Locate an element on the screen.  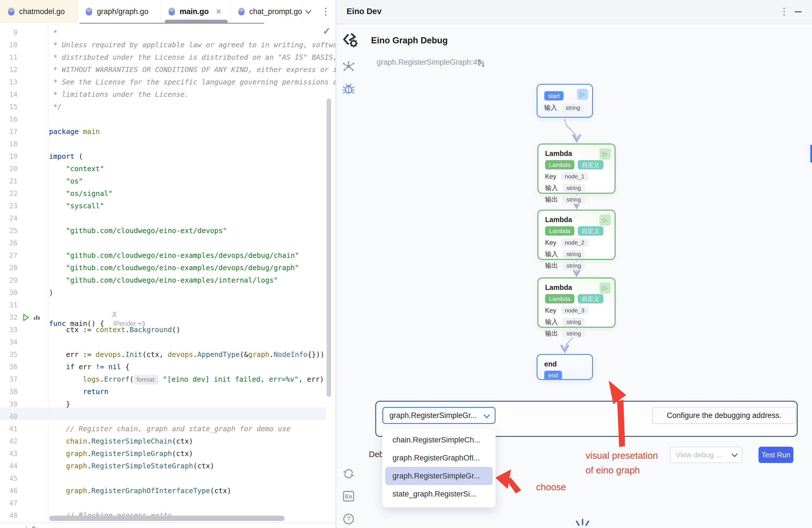
breadcrumb: main() is located at coordinates (26, 527).